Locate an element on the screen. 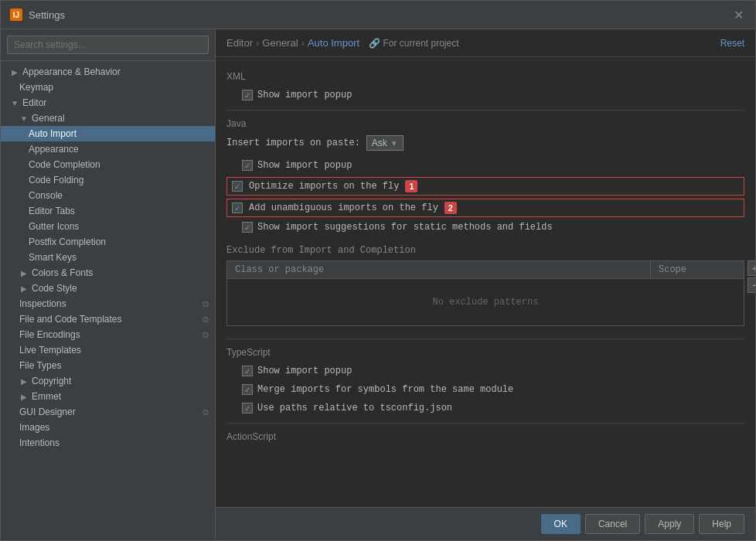 The image size is (756, 541). dialog-footer: OK Cancel Apply Help is located at coordinates (485, 524).